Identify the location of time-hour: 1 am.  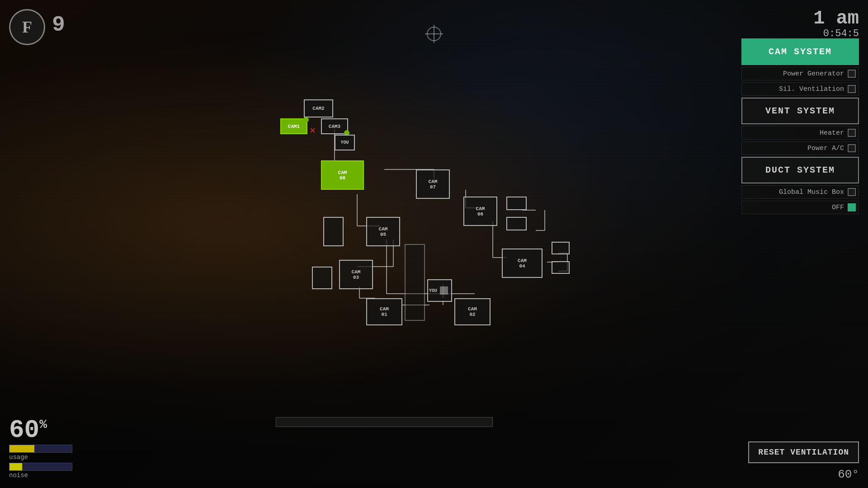
(836, 19).